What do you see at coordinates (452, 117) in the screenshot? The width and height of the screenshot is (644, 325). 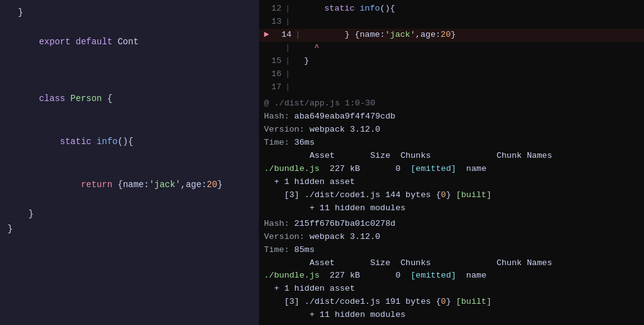 I see `build-hash-1: Hash: aba649eaba9f4f479cdb` at bounding box center [452, 117].